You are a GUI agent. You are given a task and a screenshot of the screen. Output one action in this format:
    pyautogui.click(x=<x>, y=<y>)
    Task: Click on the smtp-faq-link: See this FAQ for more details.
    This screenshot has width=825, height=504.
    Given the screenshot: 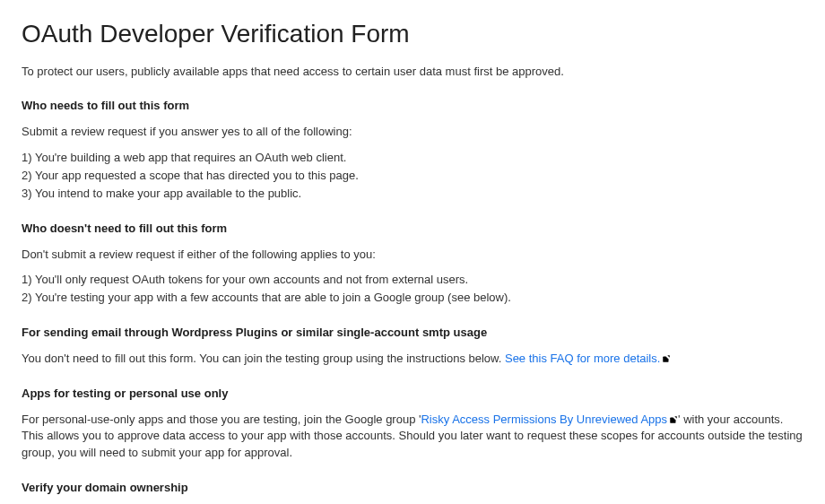 What is the action you would take?
    pyautogui.click(x=588, y=359)
    